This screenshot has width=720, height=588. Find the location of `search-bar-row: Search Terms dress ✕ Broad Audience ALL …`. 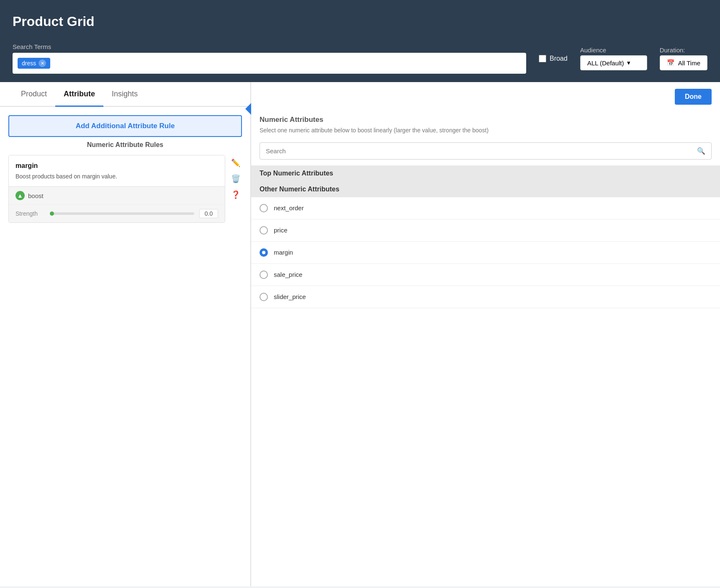

search-bar-row: Search Terms dress ✕ Broad Audience ALL … is located at coordinates (360, 63).